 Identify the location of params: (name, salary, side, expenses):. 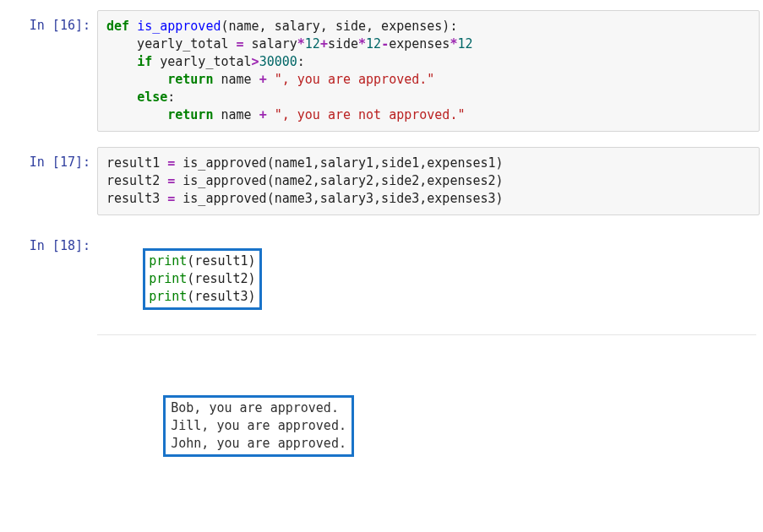
(339, 26).